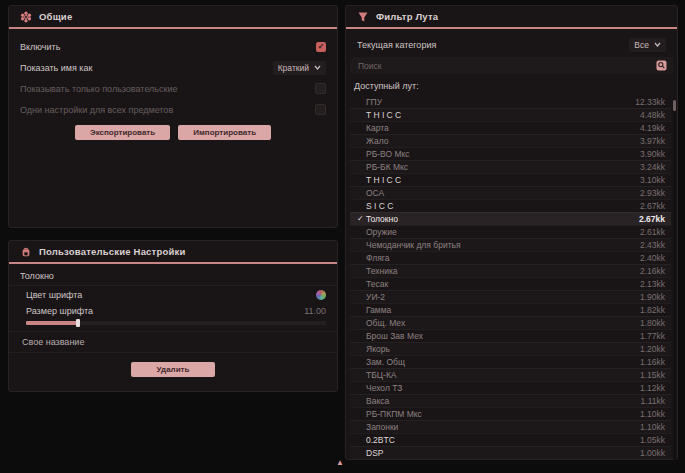 The image size is (685, 473). What do you see at coordinates (652, 180) in the screenshot?
I see `loot-item-price: 3.10kk` at bounding box center [652, 180].